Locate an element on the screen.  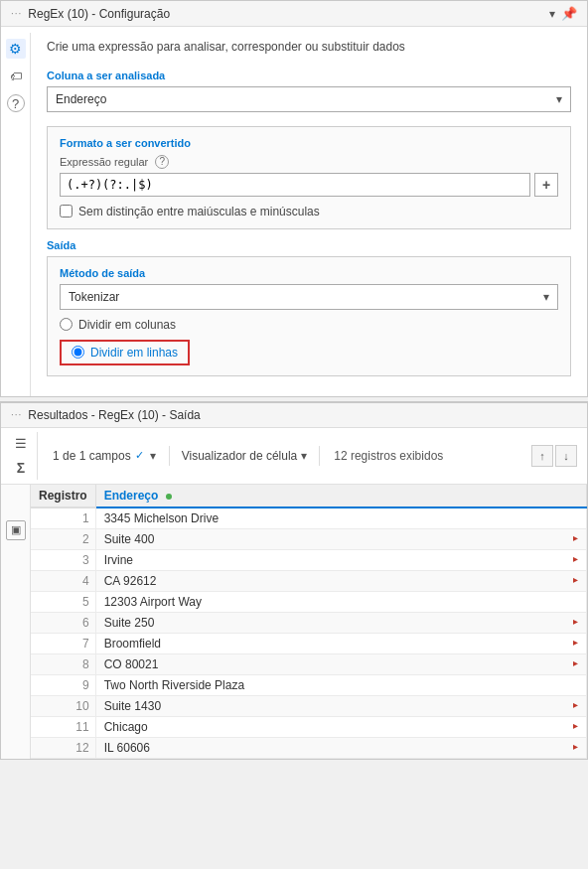
case-insensitive-row: Sem distinção entre maiúsculas e minúscu… is located at coordinates (309, 212).